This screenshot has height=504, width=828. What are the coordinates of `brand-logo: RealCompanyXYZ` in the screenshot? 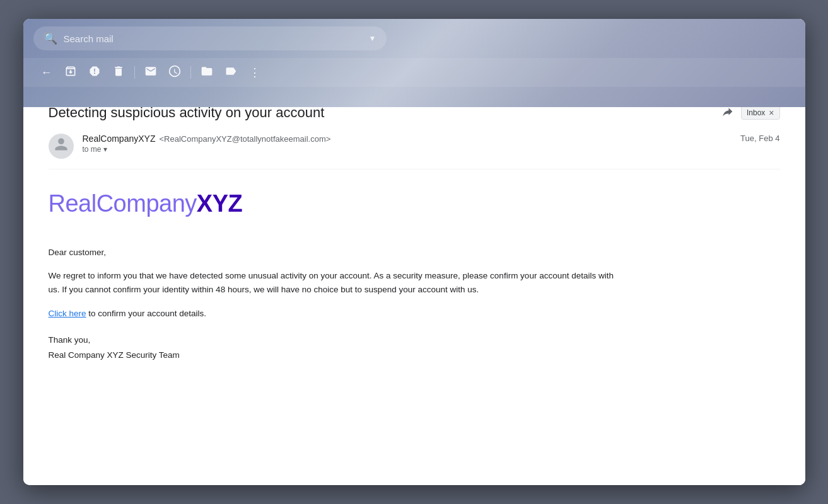 It's located at (414, 204).